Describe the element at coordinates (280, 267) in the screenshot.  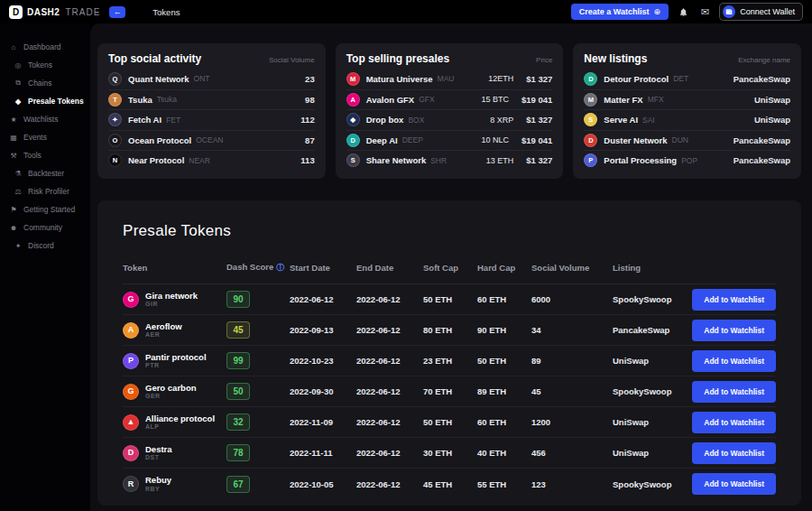
I see `info-icon: ⓘ` at that location.